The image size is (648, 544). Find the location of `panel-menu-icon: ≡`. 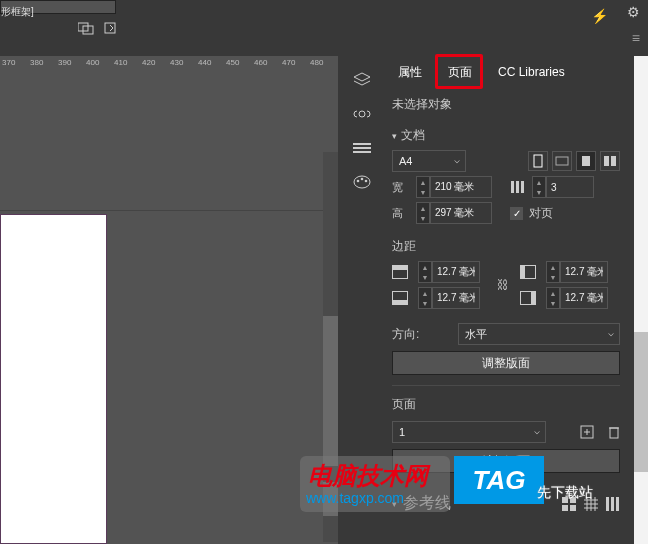

panel-menu-icon: ≡ is located at coordinates (636, 38).